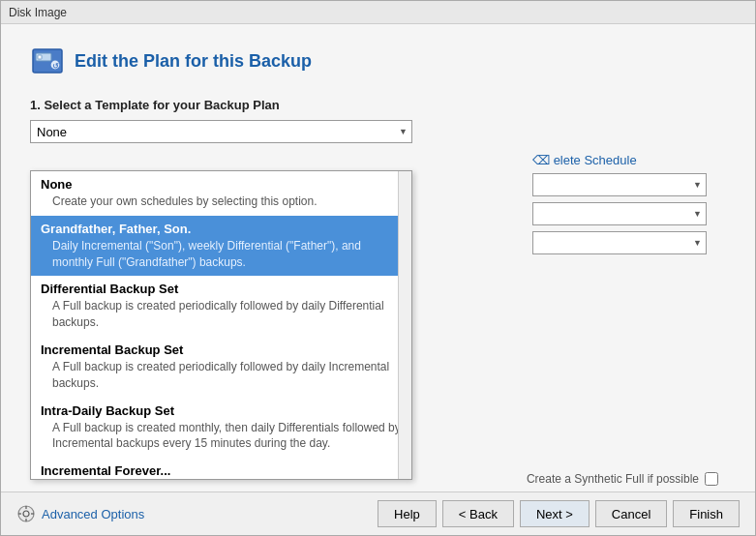  What do you see at coordinates (555, 514) in the screenshot?
I see `next-button: Next >` at bounding box center [555, 514].